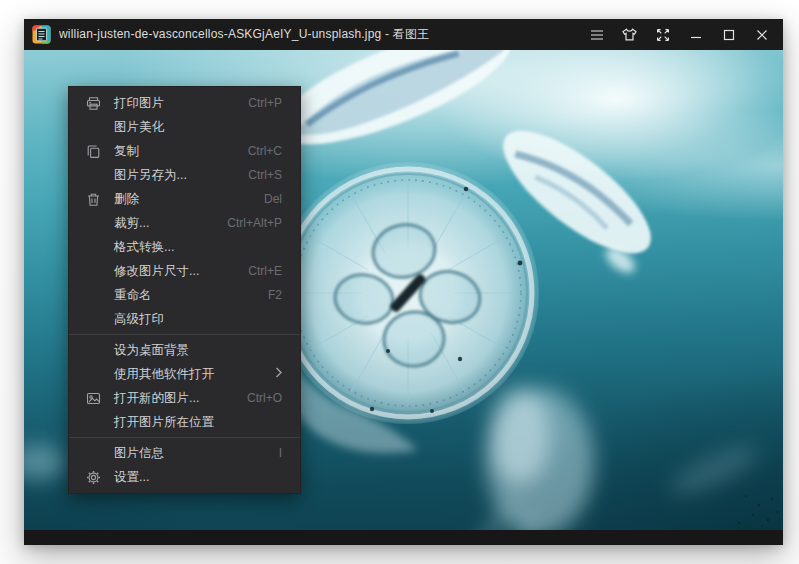 The image size is (799, 564). What do you see at coordinates (175, 272) in the screenshot?
I see `menu-item-label: 修改图片尺寸...` at bounding box center [175, 272].